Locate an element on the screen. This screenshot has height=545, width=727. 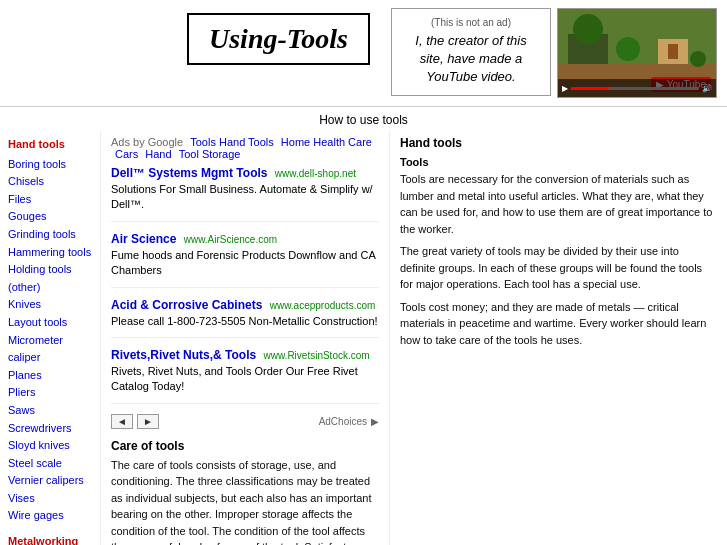
ad-choices-label: AdChoices is located at coordinates (343, 422).